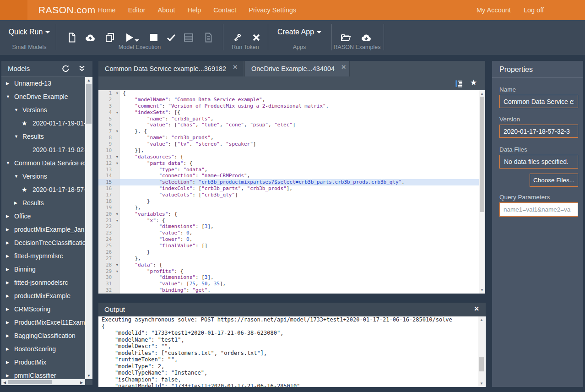  I want to click on code-line-15: 15 "selection": "crb3b_productmixpartses…, so click(292, 182).